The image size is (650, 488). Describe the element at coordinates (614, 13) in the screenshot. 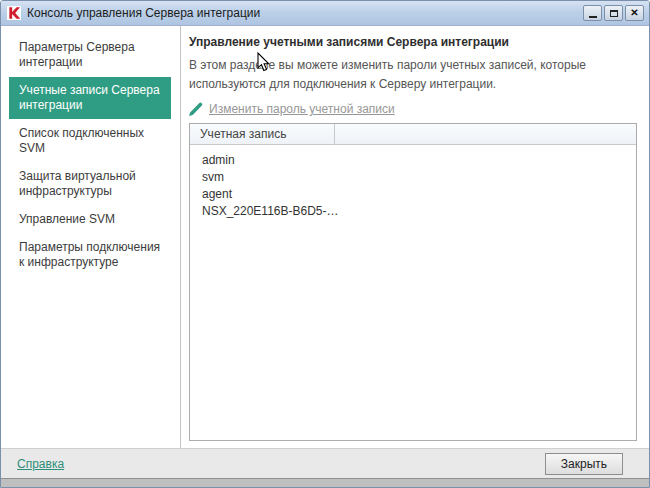

I see `maximize-button` at that location.